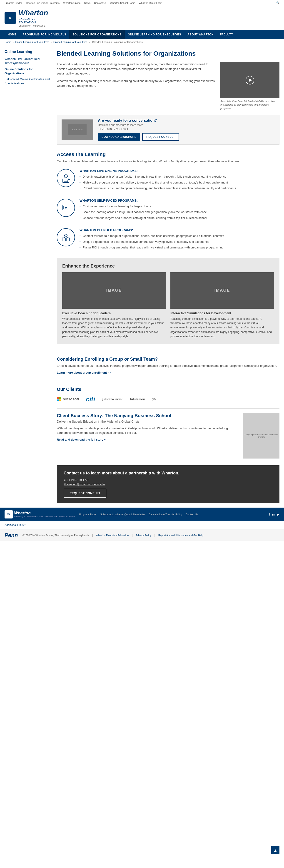 Image resolution: width=284 pixels, height=868 pixels. What do you see at coordinates (90, 399) in the screenshot?
I see `citi-logo: citi` at bounding box center [90, 399].